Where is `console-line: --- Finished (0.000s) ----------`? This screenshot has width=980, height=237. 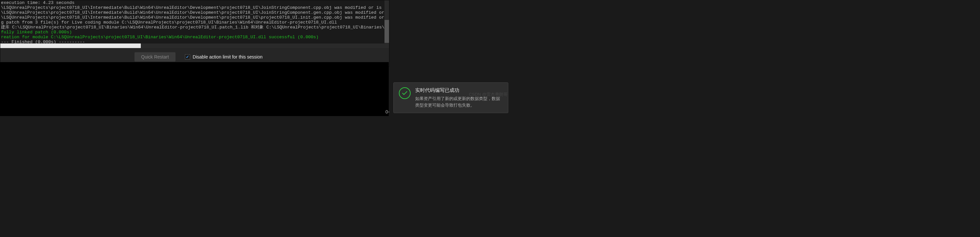
console-line: --- Finished (0.000s) ---------- is located at coordinates (195, 41).